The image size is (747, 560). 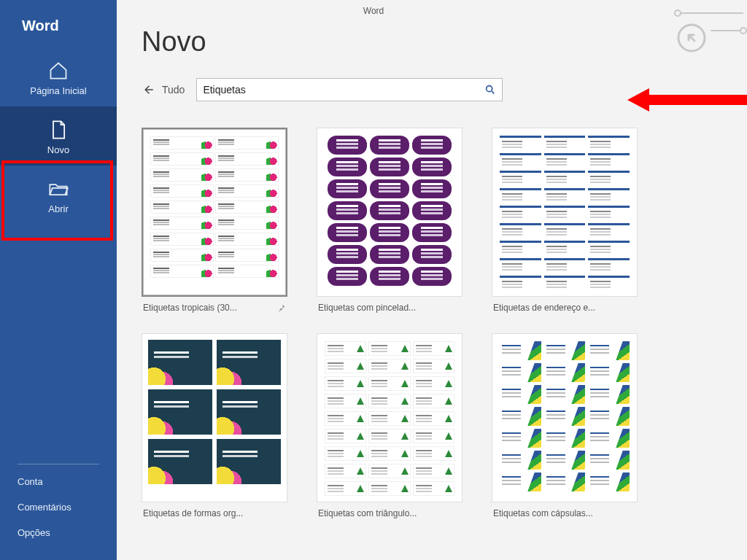 What do you see at coordinates (390, 220) in the screenshot?
I see `template-card: Etiquetas com pincelad...` at bounding box center [390, 220].